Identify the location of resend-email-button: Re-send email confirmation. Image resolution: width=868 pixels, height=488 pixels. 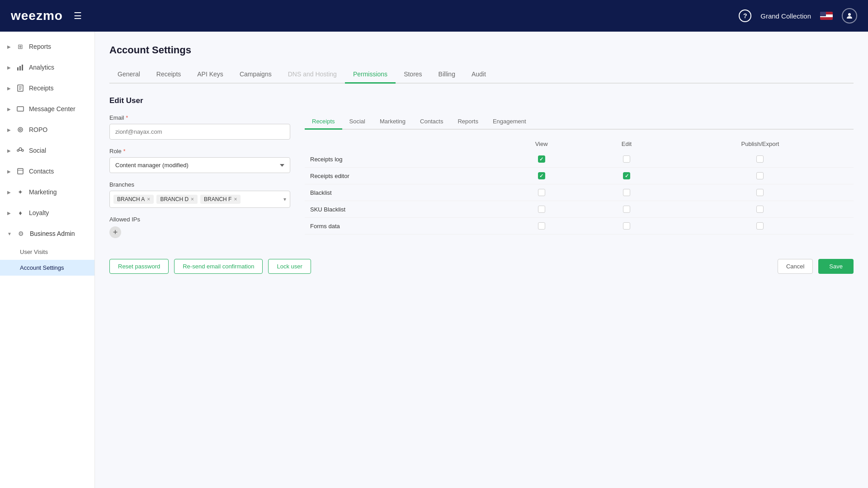
(218, 267).